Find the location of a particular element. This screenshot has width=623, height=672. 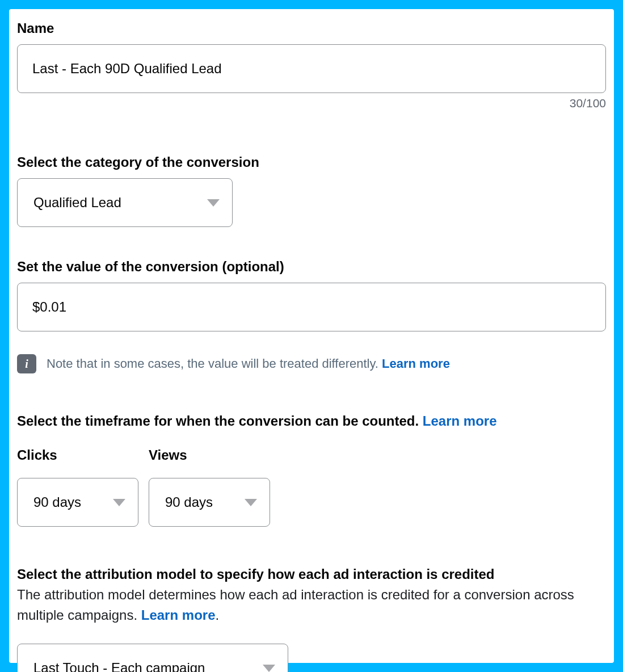

clicks-label: Clicks is located at coordinates (78, 455).